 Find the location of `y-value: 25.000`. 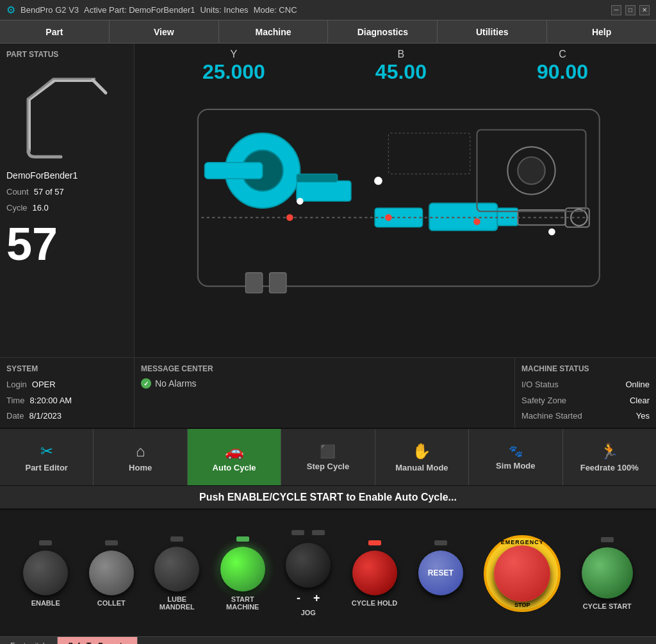

y-value: 25.000 is located at coordinates (234, 72).